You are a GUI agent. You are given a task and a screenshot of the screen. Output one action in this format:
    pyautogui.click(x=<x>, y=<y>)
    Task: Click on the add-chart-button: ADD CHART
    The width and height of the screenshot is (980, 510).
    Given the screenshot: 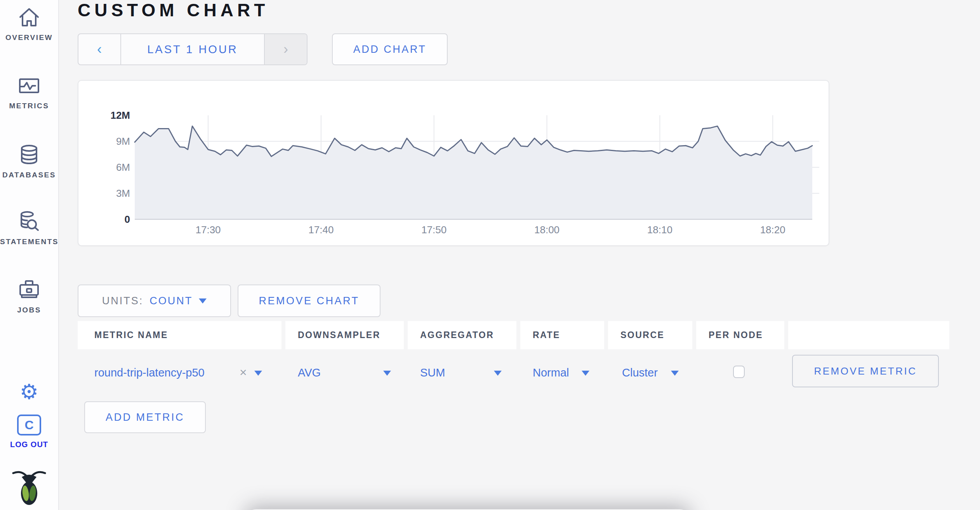 What is the action you would take?
    pyautogui.click(x=390, y=49)
    